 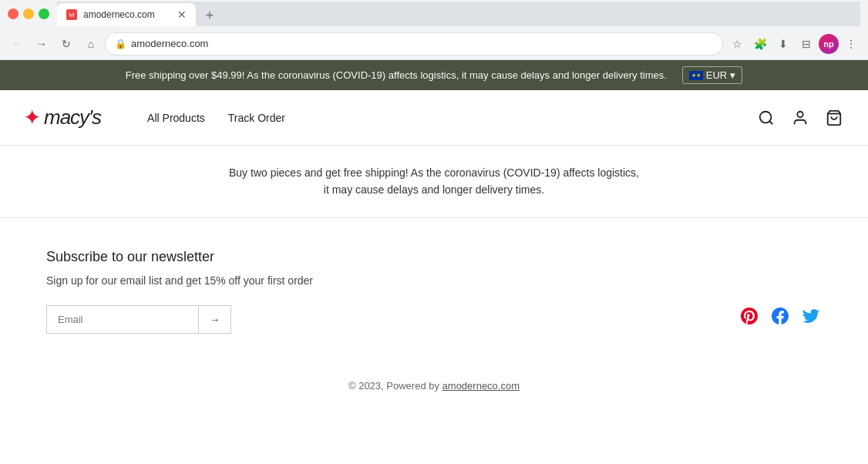 I want to click on window-controls, so click(x=29, y=14).